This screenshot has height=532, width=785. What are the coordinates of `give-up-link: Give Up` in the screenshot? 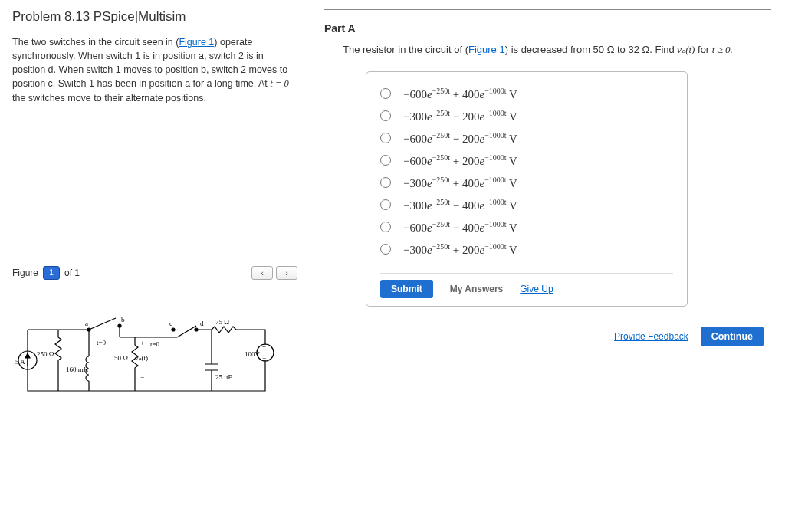 It's located at (537, 289).